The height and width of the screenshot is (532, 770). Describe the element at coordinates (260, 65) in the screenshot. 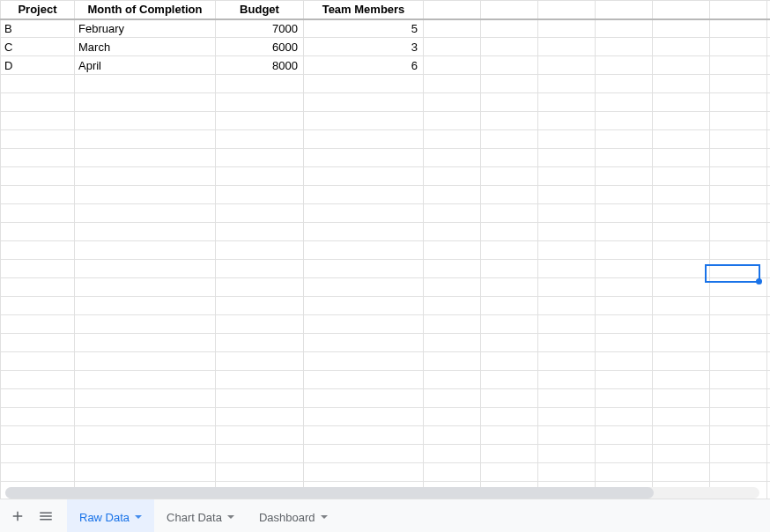

I see `cell-budget: 8000` at that location.